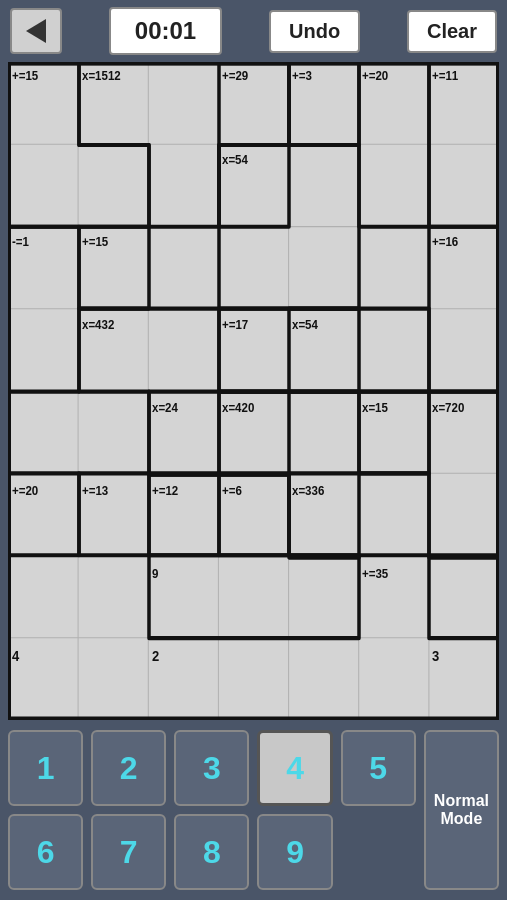 The width and height of the screenshot is (507, 900). What do you see at coordinates (20, 242) in the screenshot?
I see `svg-text: -=1` at bounding box center [20, 242].